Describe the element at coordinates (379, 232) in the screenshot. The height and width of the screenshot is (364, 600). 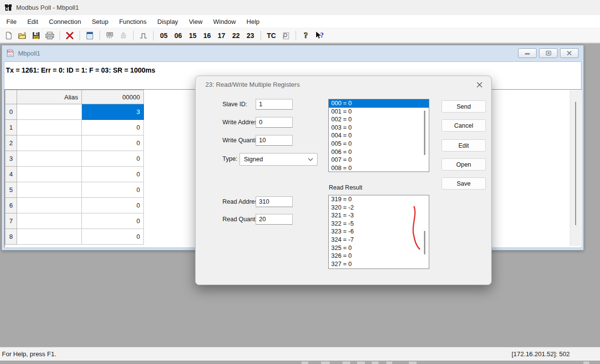
I see `list-item: 323 = -6` at that location.